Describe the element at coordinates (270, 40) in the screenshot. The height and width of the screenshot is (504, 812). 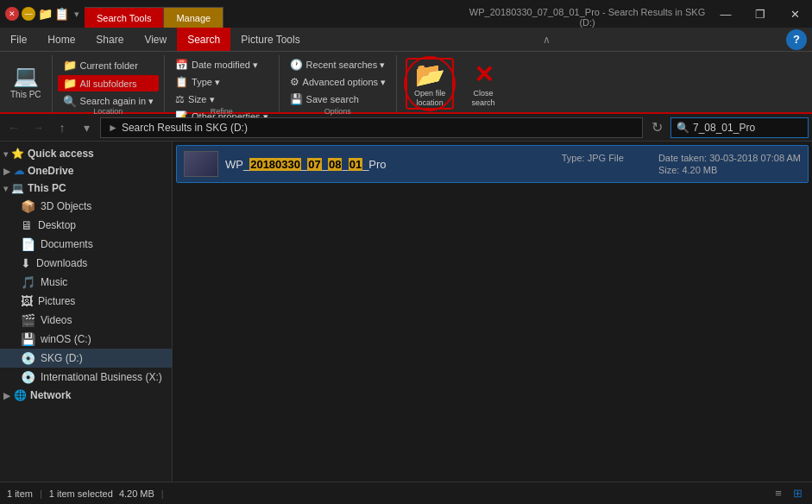
I see `menu-picture-tools: Picture Tools` at that location.